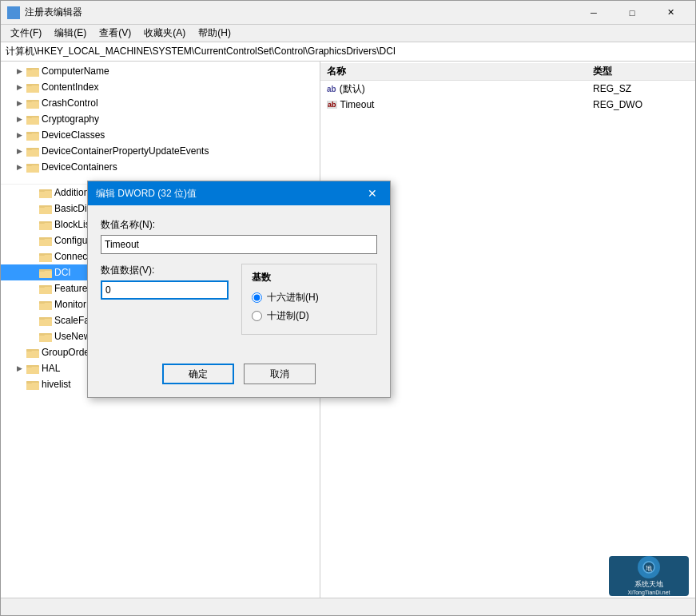 This screenshot has height=616, width=696. I want to click on base-radio-group: 基数 十六进制(H) 十进制(D), so click(309, 299).